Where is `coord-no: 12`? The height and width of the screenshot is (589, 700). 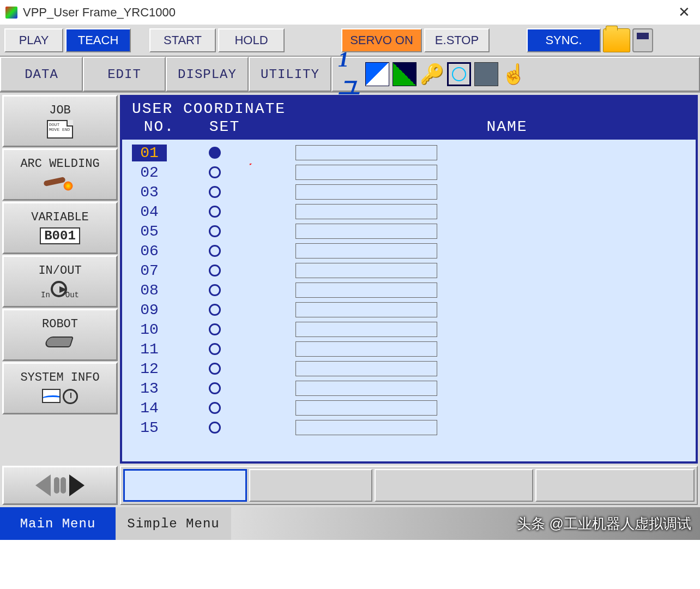
coord-no: 12 is located at coordinates (149, 369).